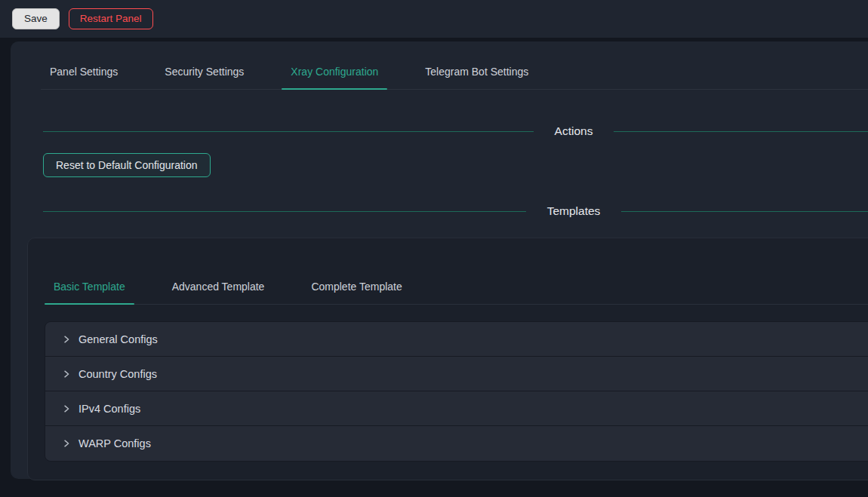  Describe the element at coordinates (219, 287) in the screenshot. I see `tab-advanced-template: Advanced Template` at that location.